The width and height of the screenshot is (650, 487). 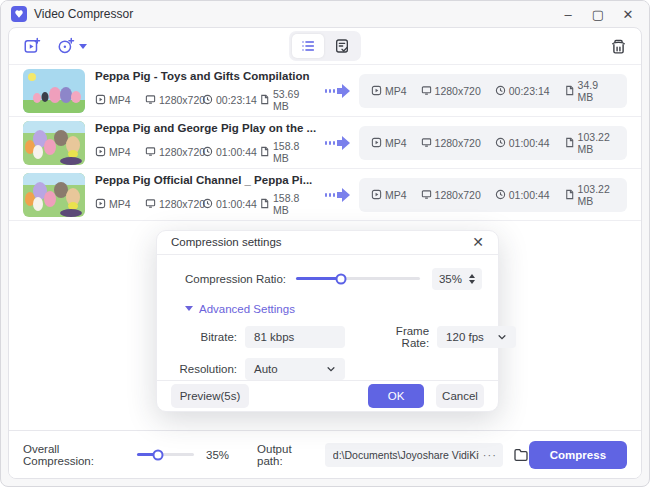 I want to click on compression-ratio-label: Compression Ratio:, so click(x=236, y=279).